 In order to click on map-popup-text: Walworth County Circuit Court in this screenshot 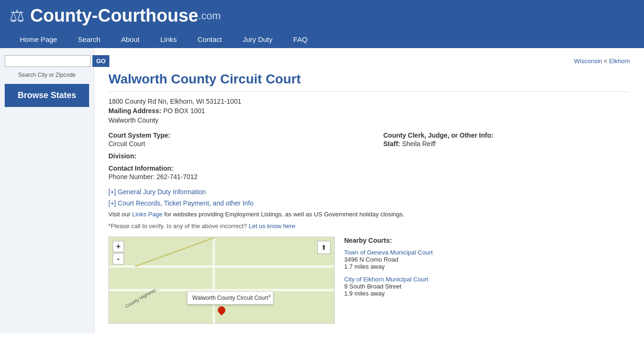, I will do `click(230, 298)`.